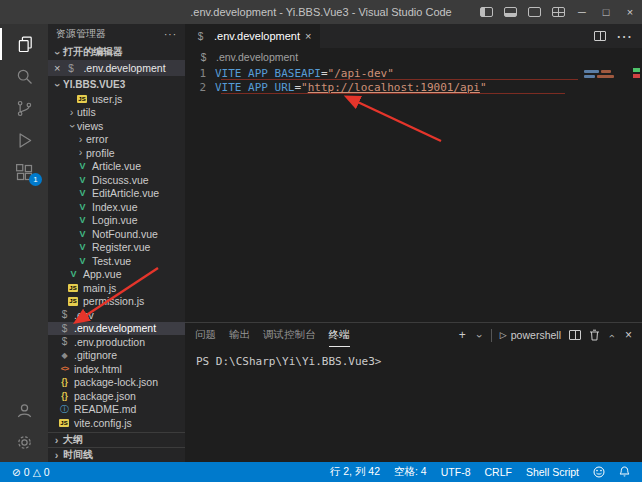  What do you see at coordinates (116, 454) in the screenshot?
I see `timeline-section: › 时间线` at bounding box center [116, 454].